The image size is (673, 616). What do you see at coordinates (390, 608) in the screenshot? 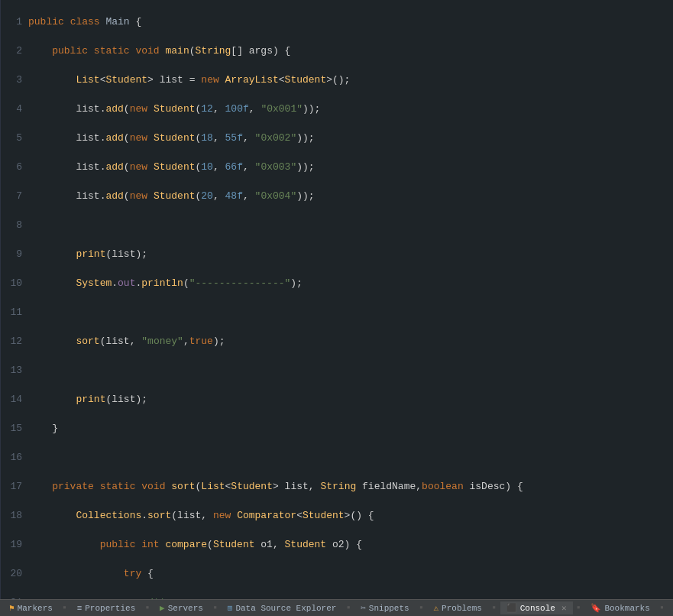
I see `tab-snippets-label: Snippets` at bounding box center [390, 608].